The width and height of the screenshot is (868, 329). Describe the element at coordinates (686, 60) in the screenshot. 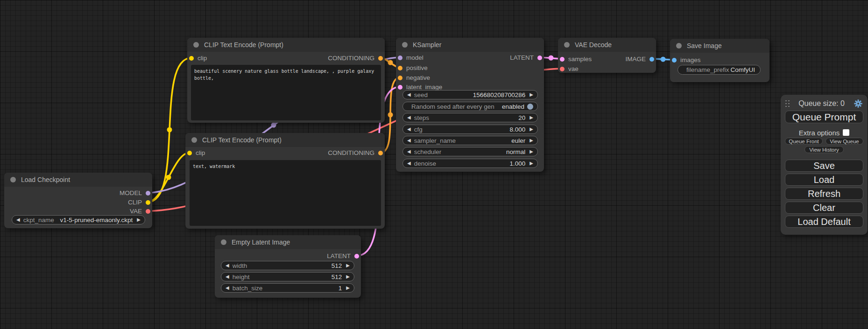

I see `input-slot-images: images` at that location.